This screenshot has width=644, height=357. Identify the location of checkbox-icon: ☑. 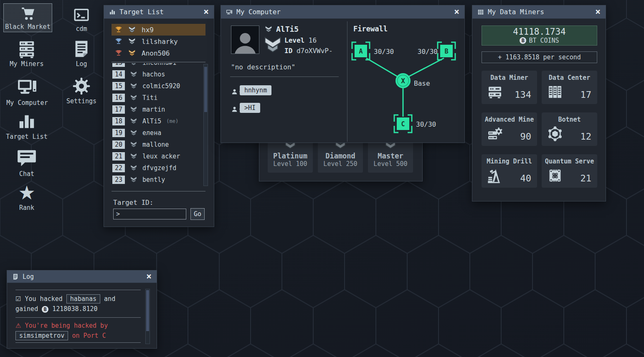
(18, 299).